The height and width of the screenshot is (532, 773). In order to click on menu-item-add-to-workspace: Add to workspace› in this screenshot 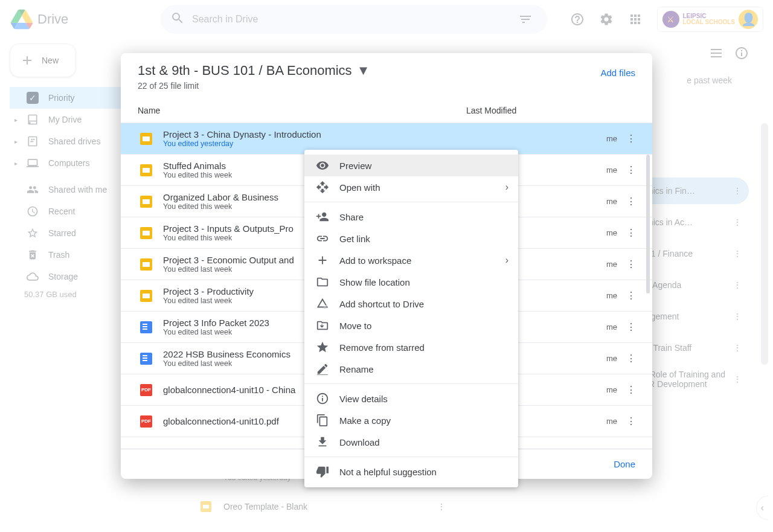, I will do `click(411, 260)`.